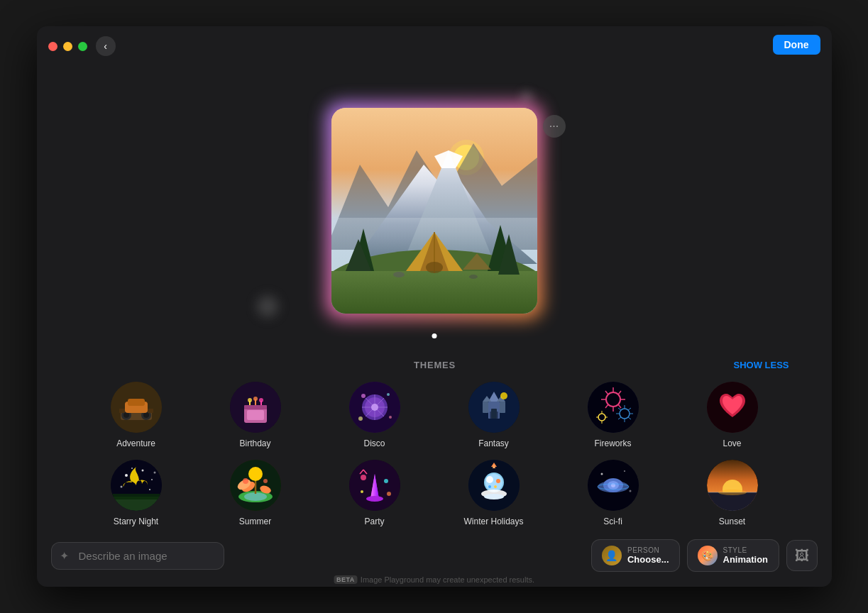 The height and width of the screenshot is (613, 868). What do you see at coordinates (636, 556) in the screenshot?
I see `person-button: 👤 PERSON Choose...` at bounding box center [636, 556].